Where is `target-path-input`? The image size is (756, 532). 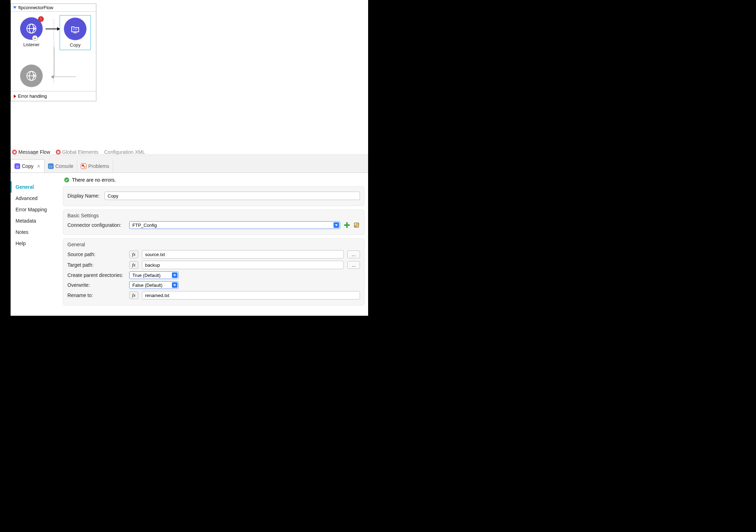
target-path-input is located at coordinates (243, 265).